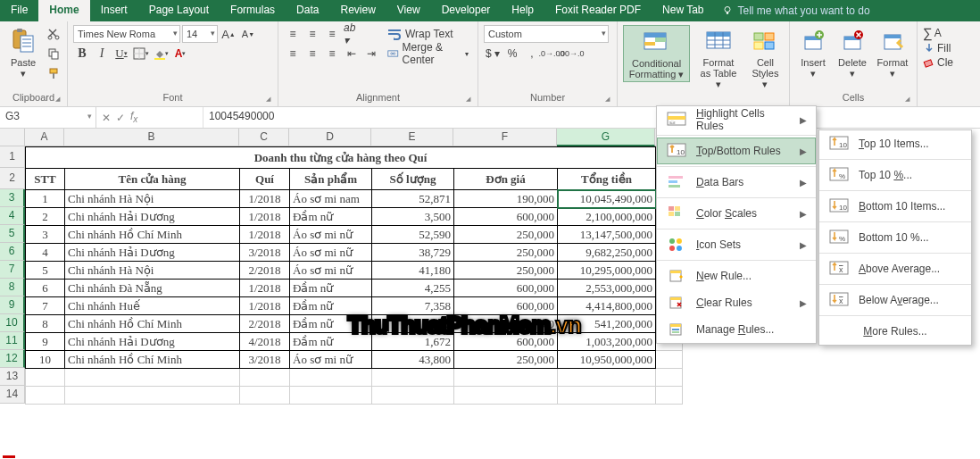 Image resolution: width=980 pixels, height=459 pixels. What do you see at coordinates (895, 206) in the screenshot?
I see `submenu-bottom10-items: 10 Bottom 10 Items...` at bounding box center [895, 206].